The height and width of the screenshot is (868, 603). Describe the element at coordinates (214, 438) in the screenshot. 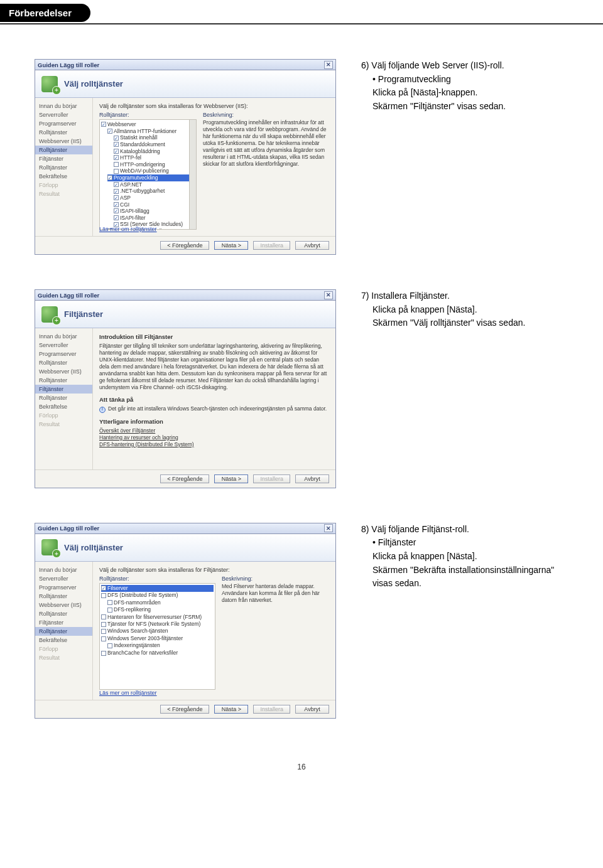

I see `info-link: Hantering av resurser och lagring` at that location.